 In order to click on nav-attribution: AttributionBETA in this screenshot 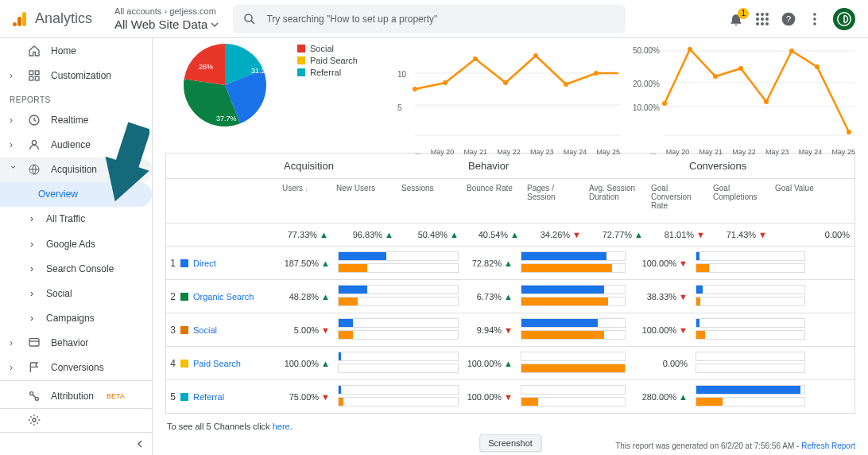, I will do `click(76, 396)`.